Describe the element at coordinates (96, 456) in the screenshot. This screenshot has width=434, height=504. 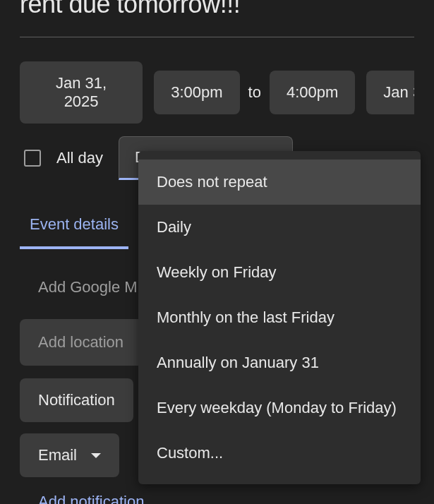
I see `chevron-down-icon` at that location.